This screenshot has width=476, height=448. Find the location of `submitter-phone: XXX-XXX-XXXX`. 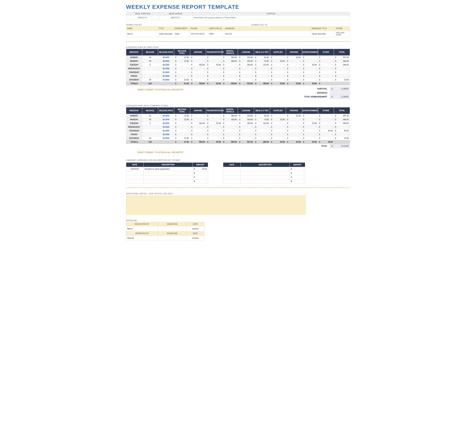

submitter-phone: XXX-XXX-XXXX is located at coordinates (199, 34).